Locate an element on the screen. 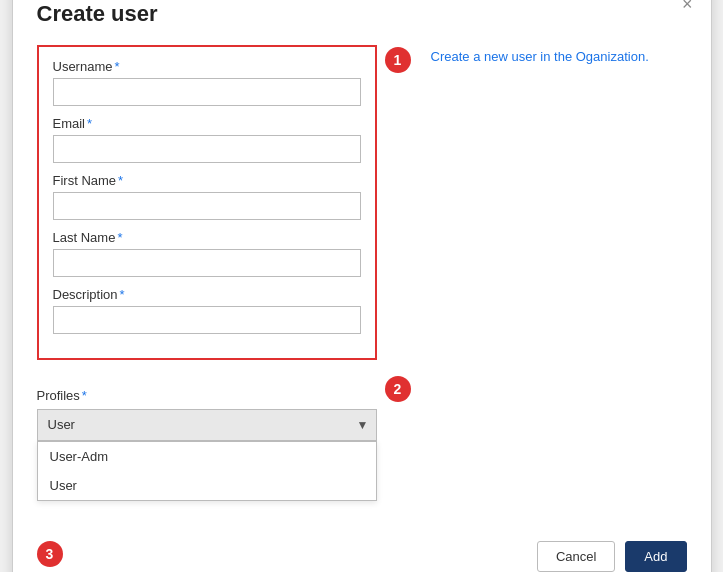  close-button: × is located at coordinates (688, 6).